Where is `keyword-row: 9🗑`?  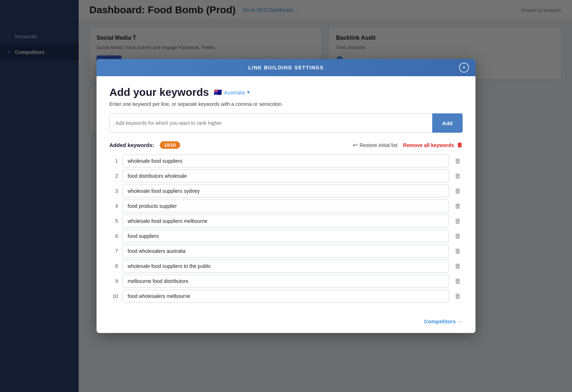 keyword-row: 9🗑 is located at coordinates (286, 281).